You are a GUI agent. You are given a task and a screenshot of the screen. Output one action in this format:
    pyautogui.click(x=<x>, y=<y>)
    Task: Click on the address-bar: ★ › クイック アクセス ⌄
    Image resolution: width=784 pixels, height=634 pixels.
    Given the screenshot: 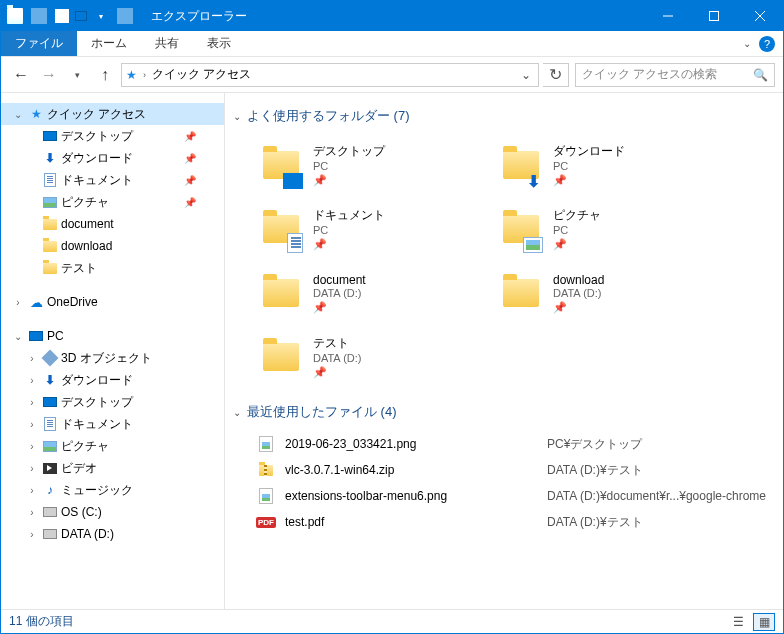 What is the action you would take?
    pyautogui.click(x=330, y=75)
    